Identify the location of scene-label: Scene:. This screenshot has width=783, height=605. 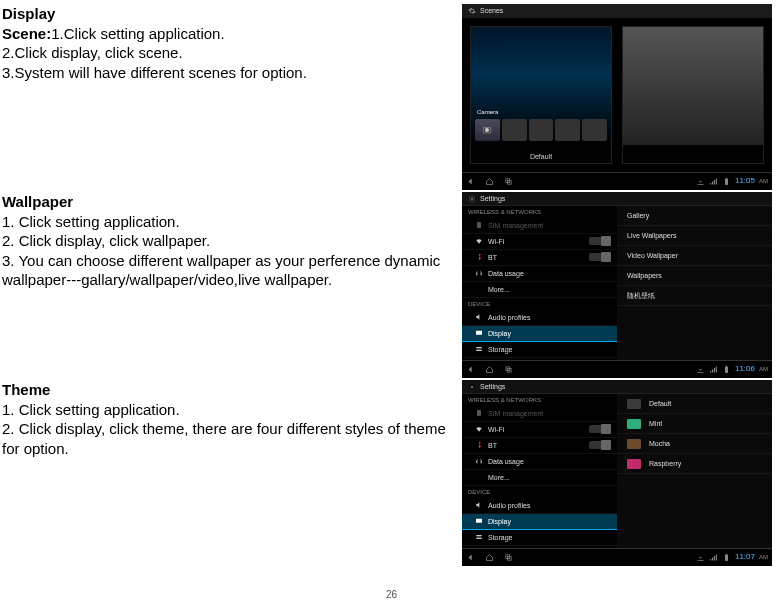
(26, 34).